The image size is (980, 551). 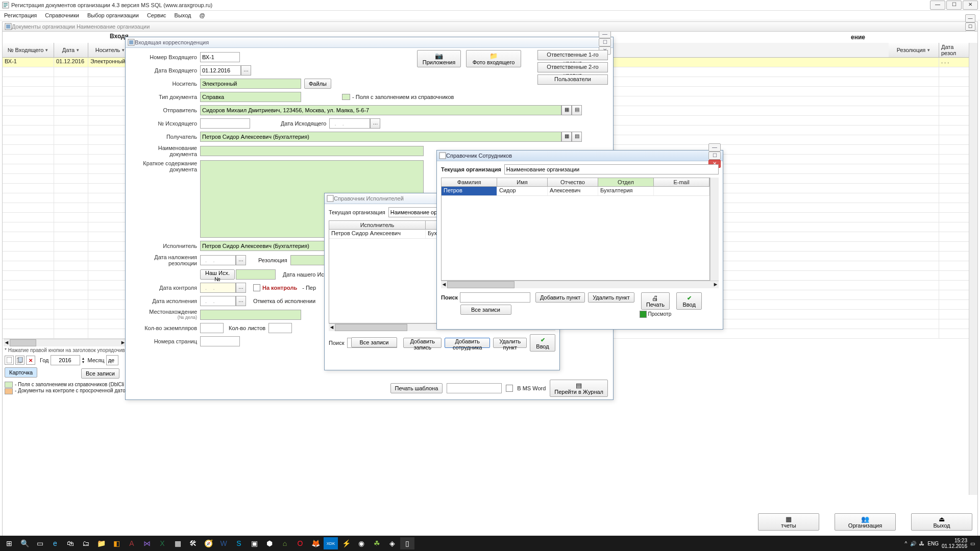 What do you see at coordinates (241, 288) in the screenshot?
I see `controldate-picker-button: …` at bounding box center [241, 288].